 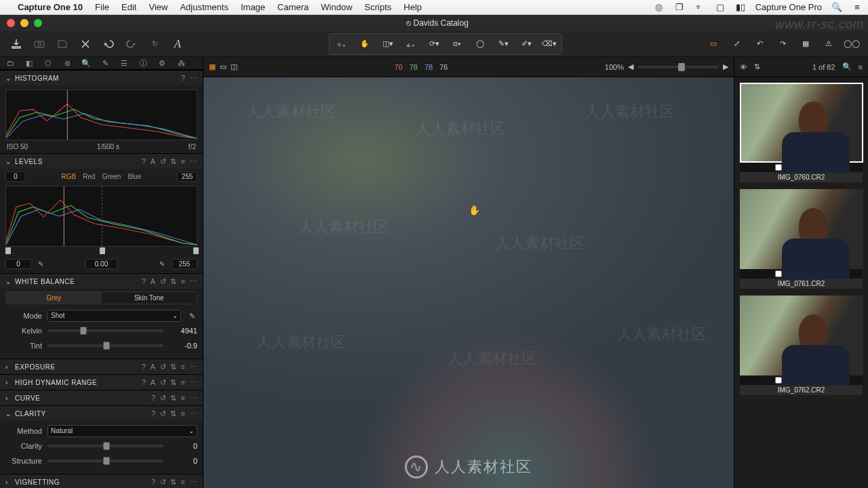 I want to click on spotlight-icon: 🔍, so click(x=837, y=7).